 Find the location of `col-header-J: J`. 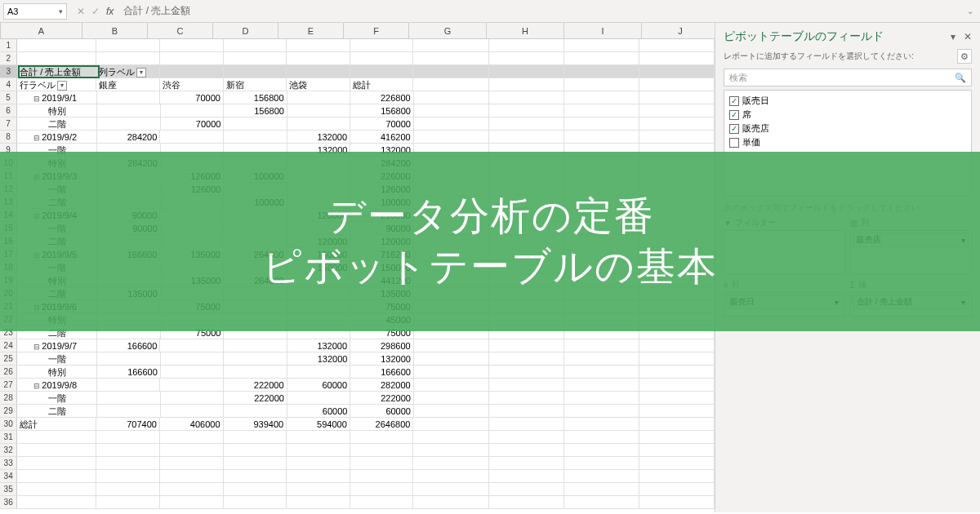

col-header-J: J is located at coordinates (678, 31).